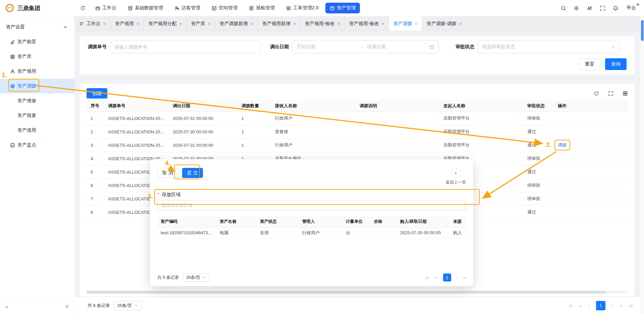 This screenshot has width=644, height=314. Describe the element at coordinates (225, 8) in the screenshot. I see `nav-item-space: 空间管理` at that location.